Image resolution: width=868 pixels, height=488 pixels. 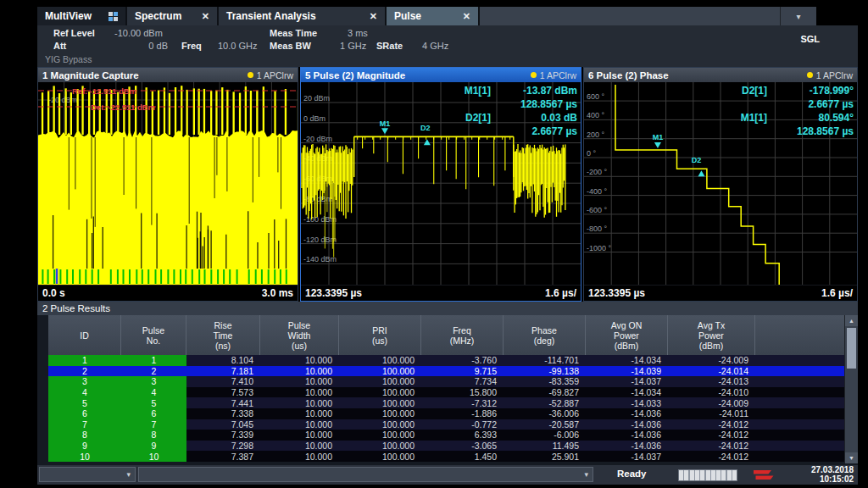 What do you see at coordinates (224, 456) in the screenshot?
I see `value-cell: 7.387` at bounding box center [224, 456].